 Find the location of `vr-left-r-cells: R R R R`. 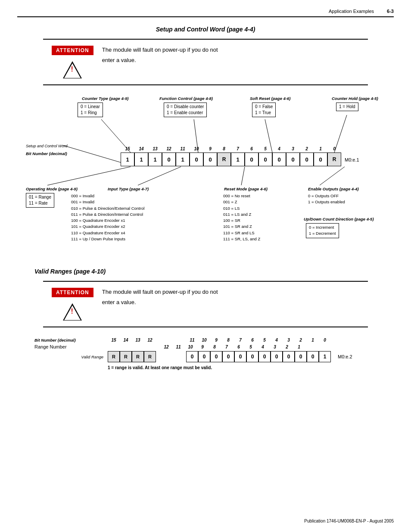

vr-left-r-cells: R R R R is located at coordinates (132, 357).